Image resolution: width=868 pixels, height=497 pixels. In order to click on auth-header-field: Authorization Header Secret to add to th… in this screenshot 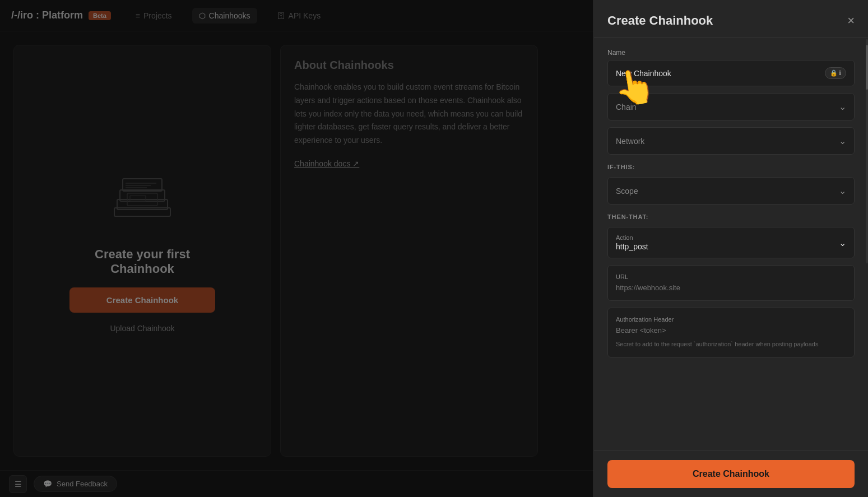, I will do `click(731, 333)`.